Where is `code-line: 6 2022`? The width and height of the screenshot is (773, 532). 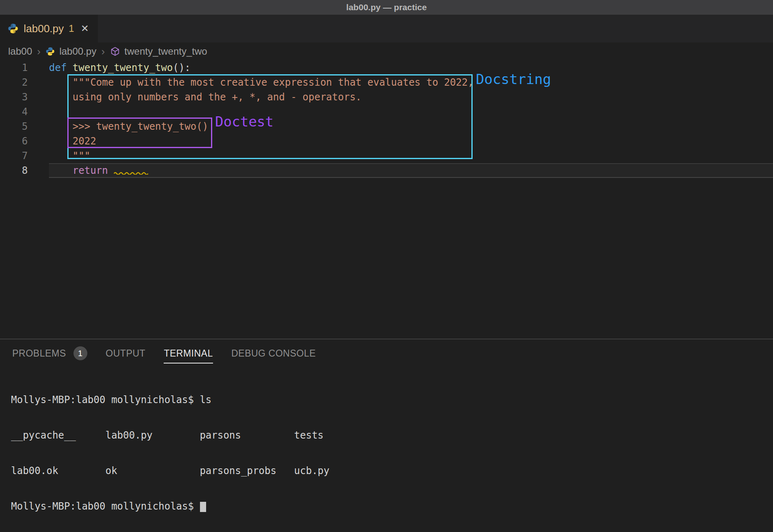
code-line: 6 2022 is located at coordinates (386, 141).